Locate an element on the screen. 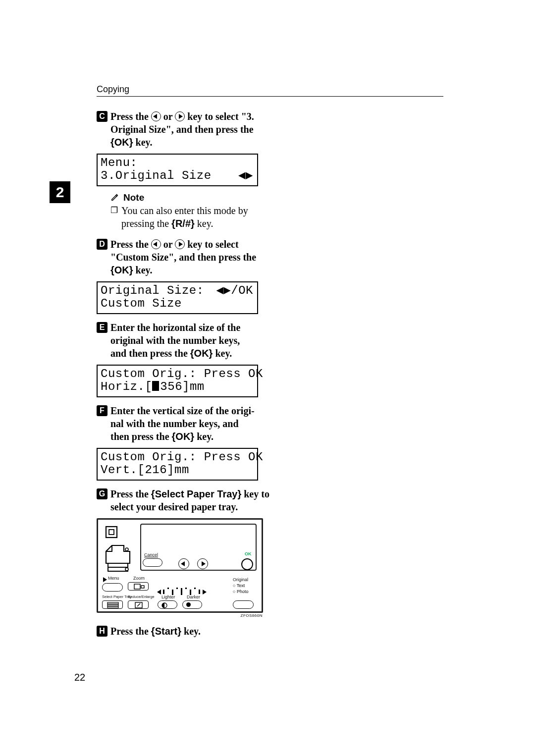  lcd-text: Original Size: is located at coordinates (153, 290).